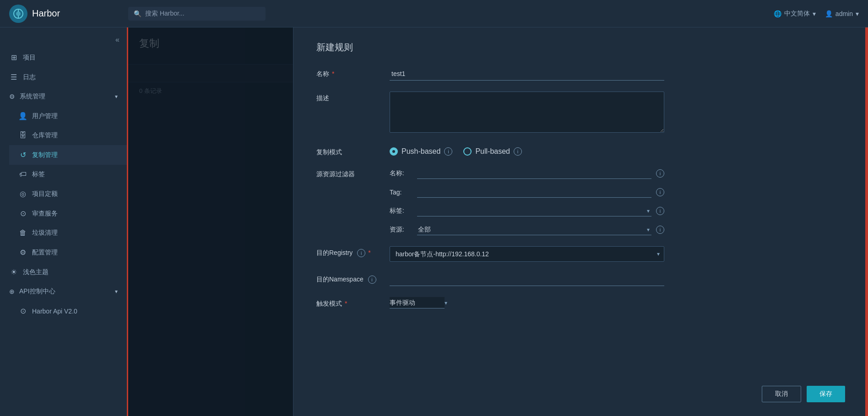 This screenshot has width=868, height=416. What do you see at coordinates (68, 155) in the screenshot?
I see `sidebar-item-replication: ↺ 复制管理` at bounding box center [68, 155].